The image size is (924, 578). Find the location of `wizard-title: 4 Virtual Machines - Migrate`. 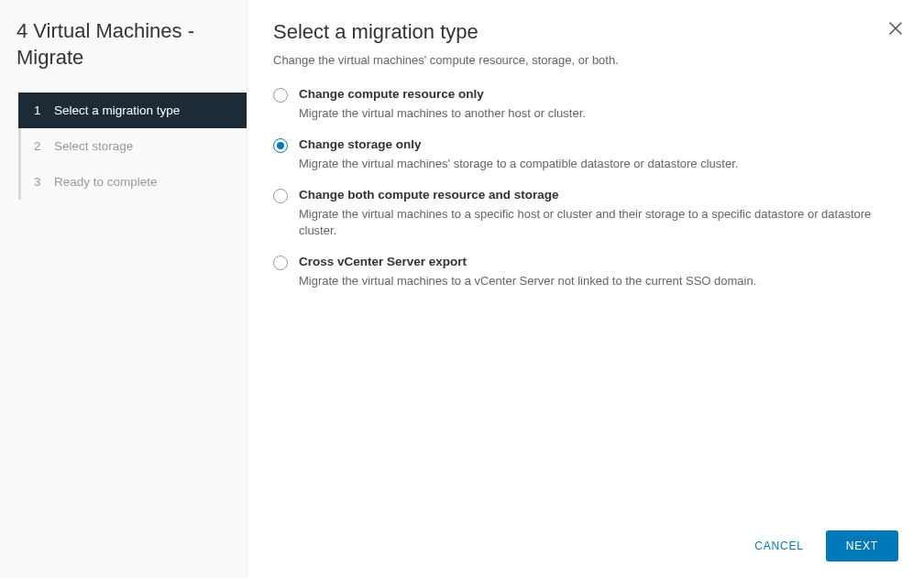

wizard-title: 4 Virtual Machines - Migrate is located at coordinates (123, 55).